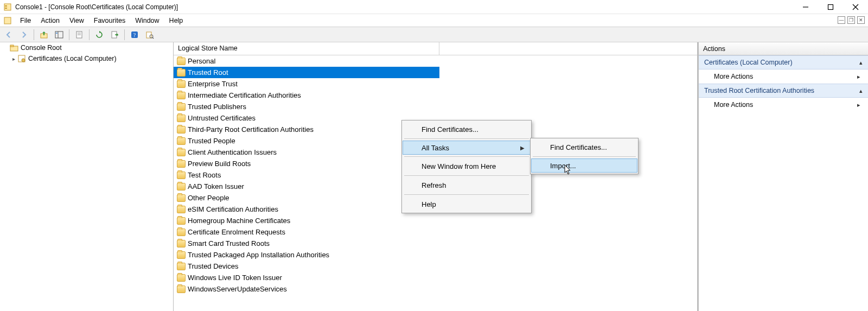 The height and width of the screenshot is (311, 868). Describe the element at coordinates (435, 106) in the screenshot. I see `list-item: Trusted Publishers` at that location.